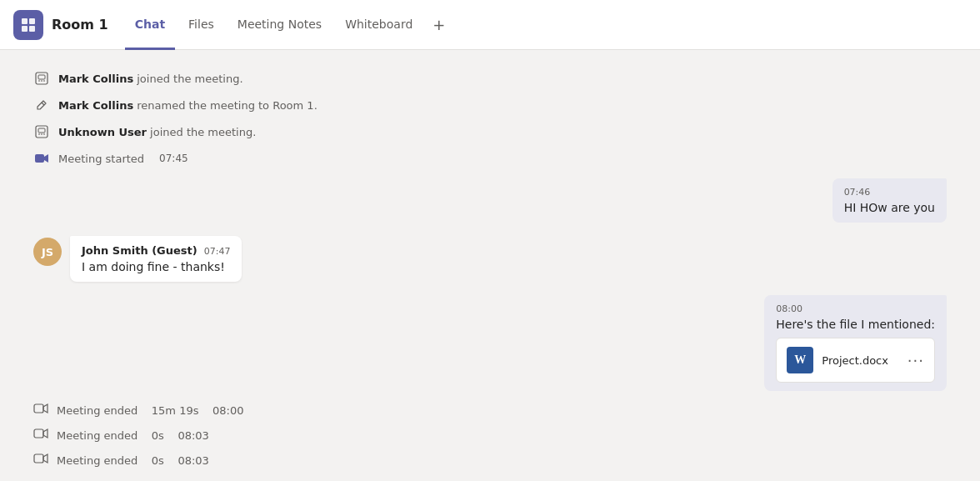 The image size is (980, 481). I want to click on file-attachment: Project.docx ···, so click(855, 360).